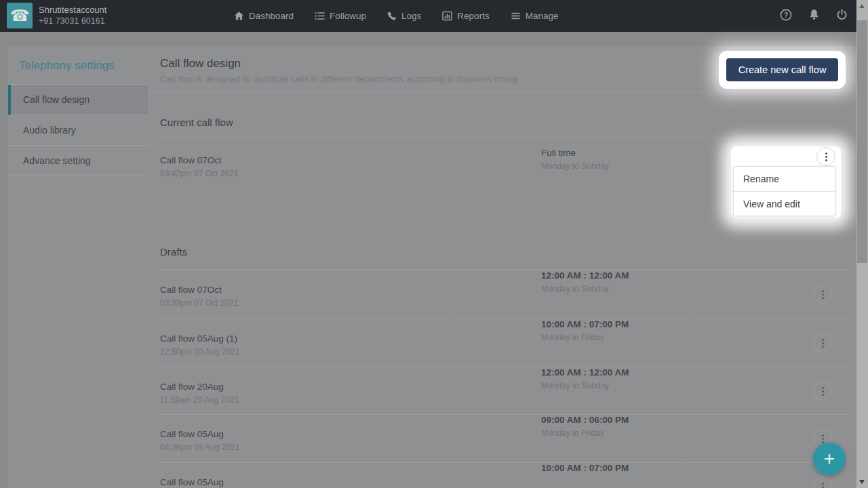 The image size is (868, 488). Describe the element at coordinates (505, 386) in the screenshot. I see `call-flow-name: Call flow 20Aug` at that location.